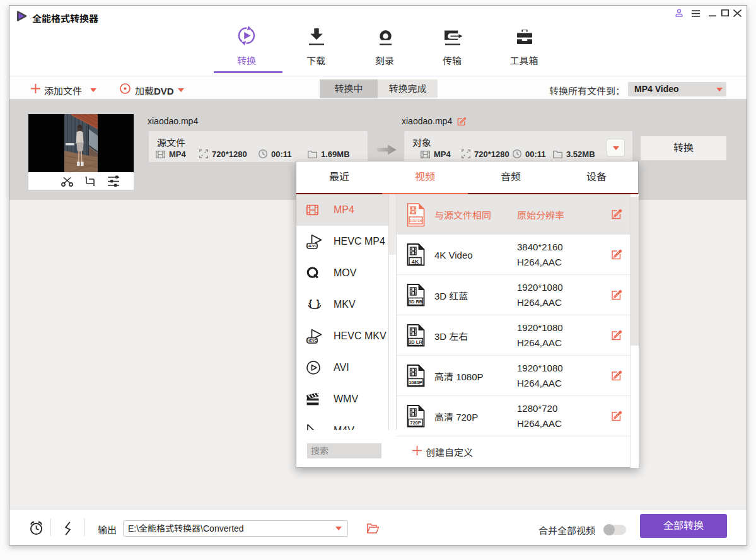 This screenshot has height=560, width=756. Describe the element at coordinates (416, 382) in the screenshot. I see `svg-text: 1080P` at that location.